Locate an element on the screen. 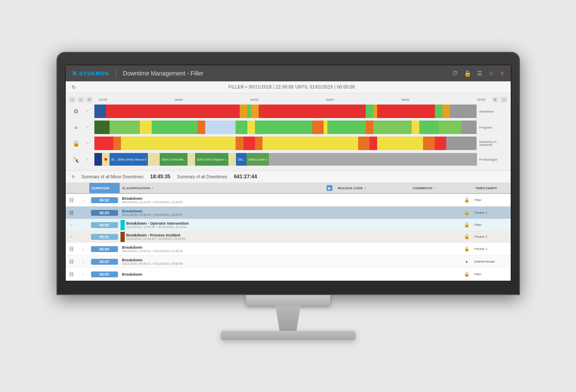 Image resolution: width=576 pixels, height=392 pixels. nav-zoom-plus-btn: + is located at coordinates (495, 99).